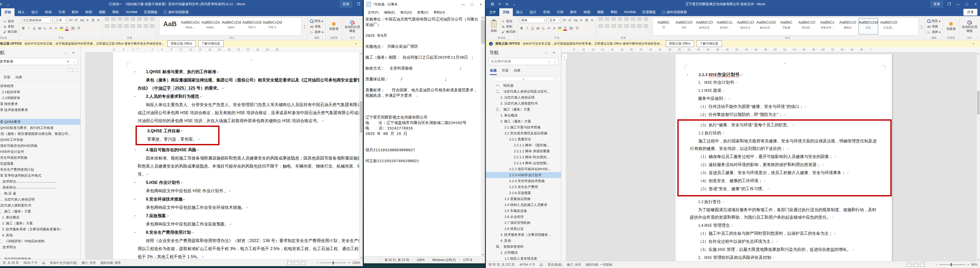 Image resolution: width=980 pixels, height=268 pixels. I want to click on show-marks-icon, so click(152, 19).